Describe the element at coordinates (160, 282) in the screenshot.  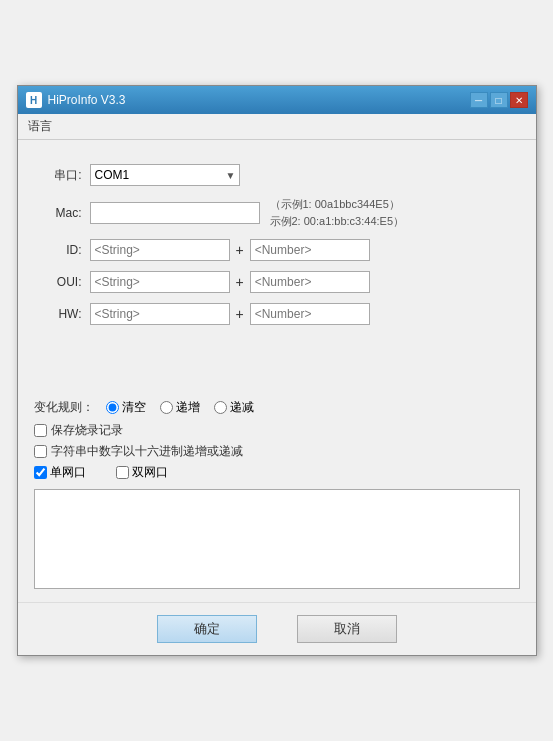
I see `oui-string-input` at that location.